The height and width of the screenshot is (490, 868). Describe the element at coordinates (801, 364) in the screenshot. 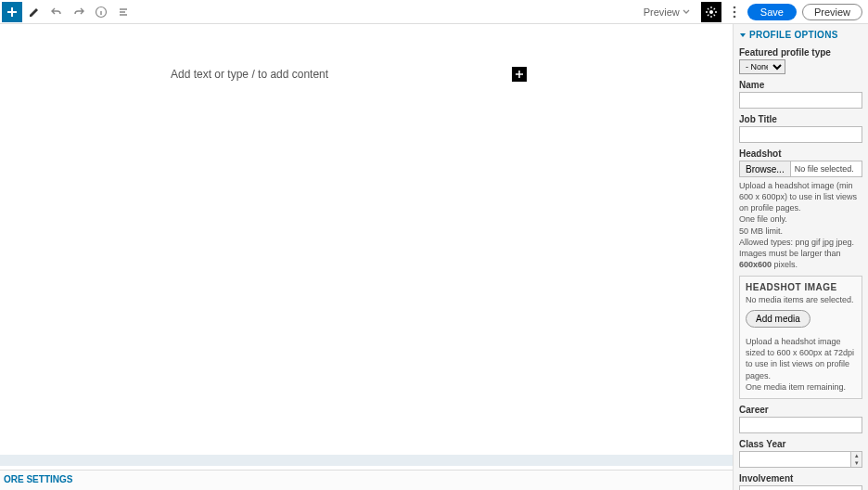

I see `headshot-image-help: Upload a headshot image sized to 600 x 6…` at that location.